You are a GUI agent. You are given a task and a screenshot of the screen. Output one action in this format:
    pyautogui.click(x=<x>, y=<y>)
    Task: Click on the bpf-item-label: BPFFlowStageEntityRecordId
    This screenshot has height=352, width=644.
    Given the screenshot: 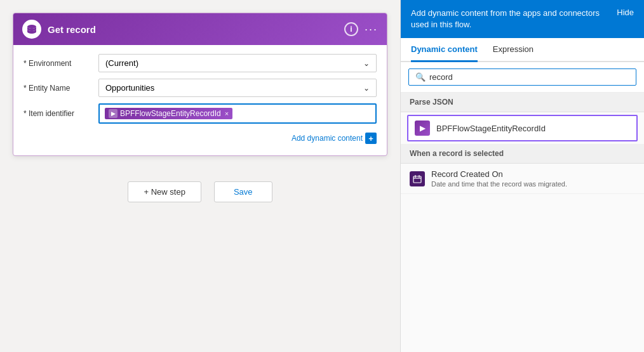 What is the action you would take?
    pyautogui.click(x=491, y=128)
    